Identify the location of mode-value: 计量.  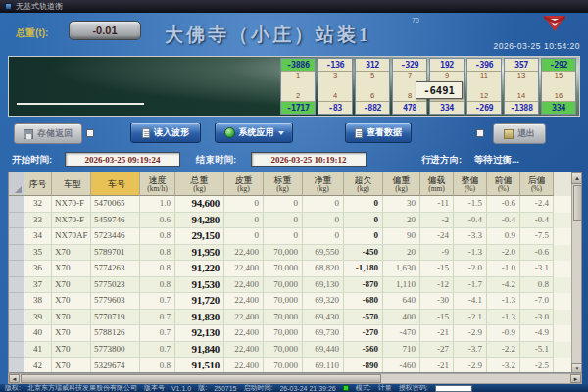
(385, 388).